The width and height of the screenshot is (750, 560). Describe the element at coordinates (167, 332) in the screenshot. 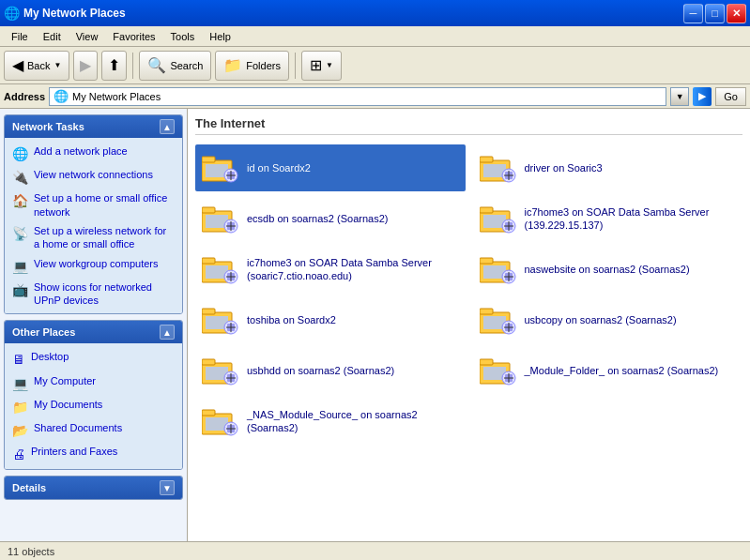

I see `other-places-collapse: ▲` at that location.